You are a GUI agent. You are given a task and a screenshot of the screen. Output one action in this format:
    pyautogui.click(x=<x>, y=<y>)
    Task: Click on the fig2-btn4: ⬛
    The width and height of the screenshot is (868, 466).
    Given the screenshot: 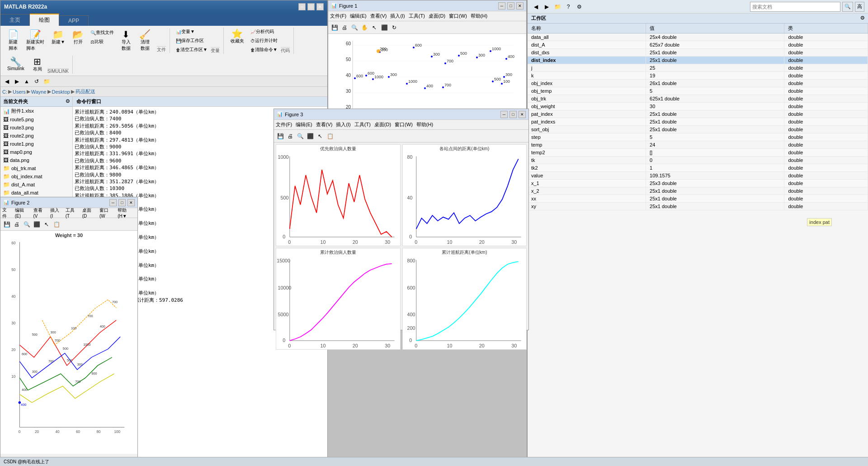 What is the action you would take?
    pyautogui.click(x=37, y=224)
    